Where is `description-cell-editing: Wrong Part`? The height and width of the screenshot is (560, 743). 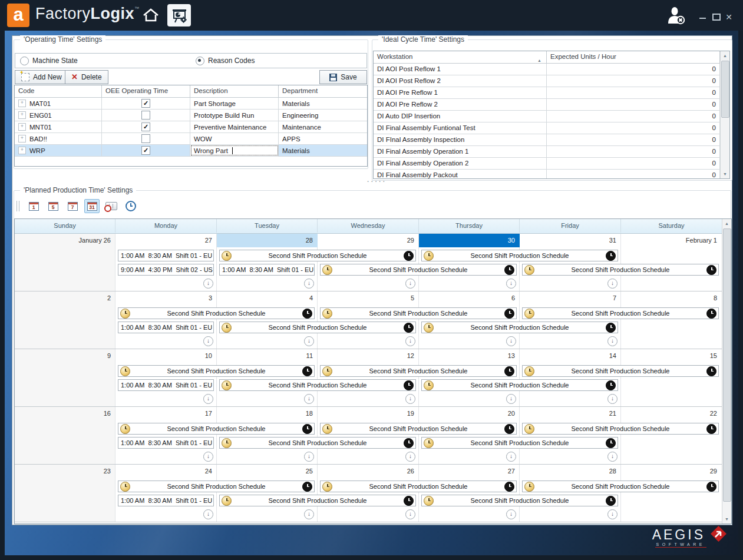 description-cell-editing: Wrong Part is located at coordinates (235, 151).